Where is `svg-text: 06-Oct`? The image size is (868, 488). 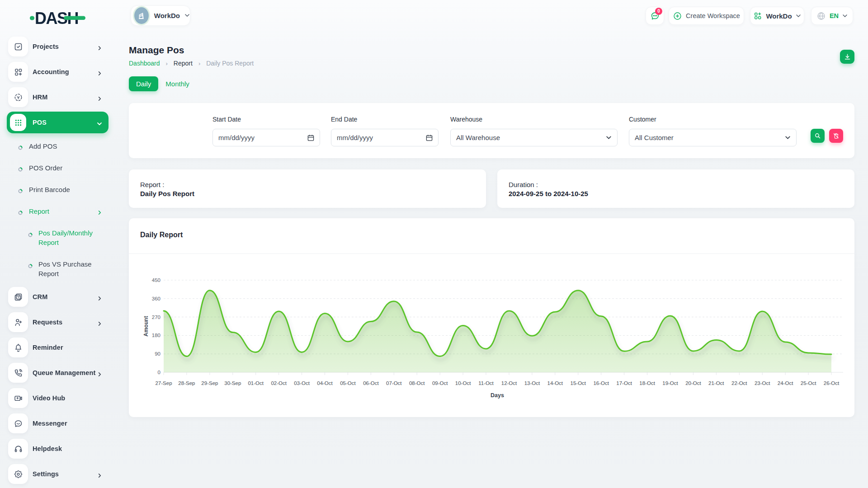
svg-text: 06-Oct is located at coordinates (371, 383).